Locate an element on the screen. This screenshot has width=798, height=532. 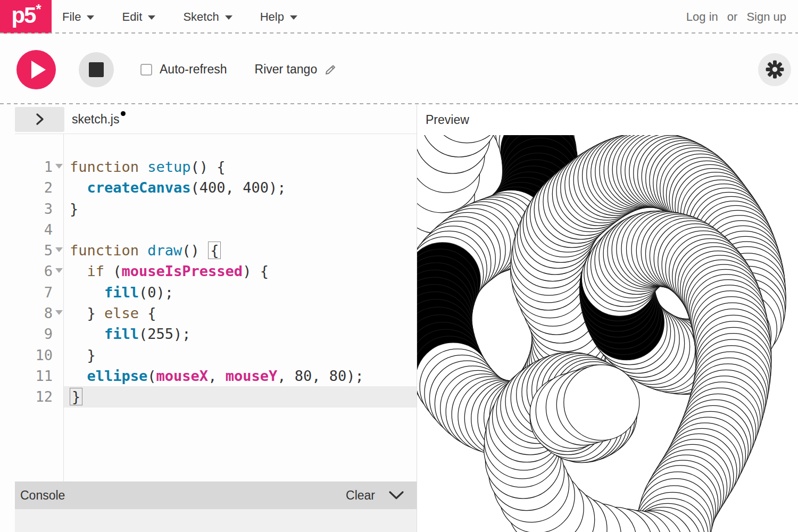
line-number: 4 is located at coordinates (39, 230).